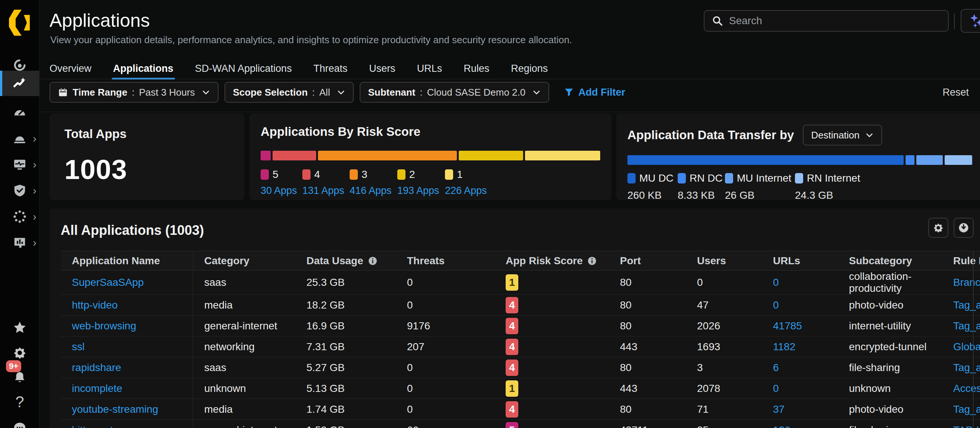  I want to click on cell-users: 1693, so click(724, 347).